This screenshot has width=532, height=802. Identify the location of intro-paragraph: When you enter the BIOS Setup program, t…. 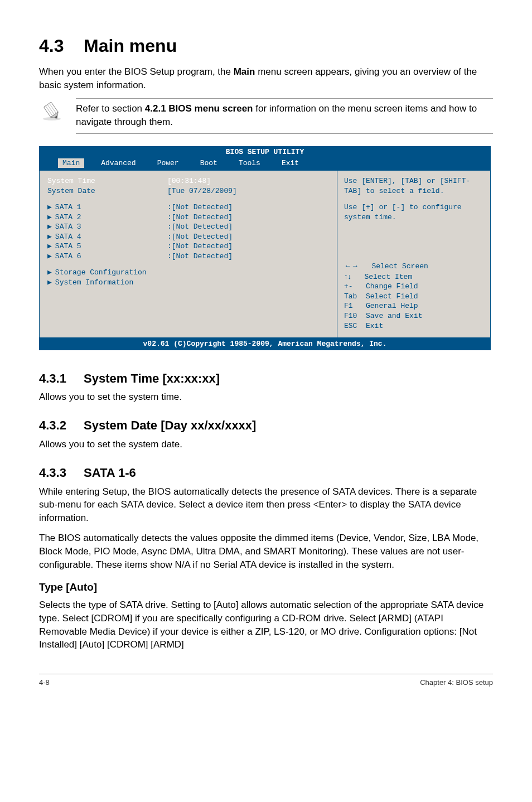
(266, 79).